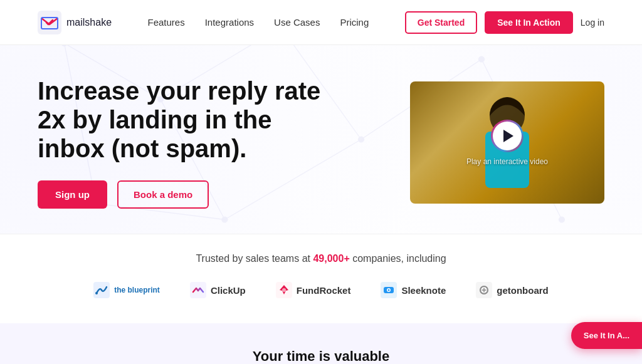  Describe the element at coordinates (321, 343) in the screenshot. I see `promo-section: Your time is valuable Our one-on-one dem…` at that location.